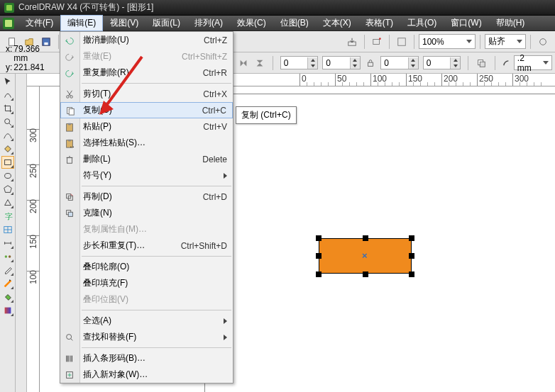 This screenshot has height=392, width=555. What do you see at coordinates (21, 233) in the screenshot?
I see `docker-strip` at bounding box center [21, 233].